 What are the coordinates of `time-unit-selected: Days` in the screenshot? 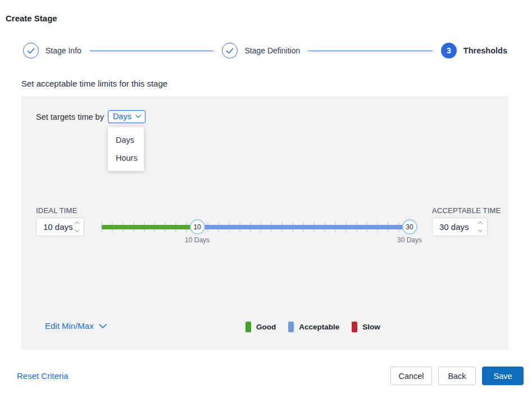 It's located at (122, 116).